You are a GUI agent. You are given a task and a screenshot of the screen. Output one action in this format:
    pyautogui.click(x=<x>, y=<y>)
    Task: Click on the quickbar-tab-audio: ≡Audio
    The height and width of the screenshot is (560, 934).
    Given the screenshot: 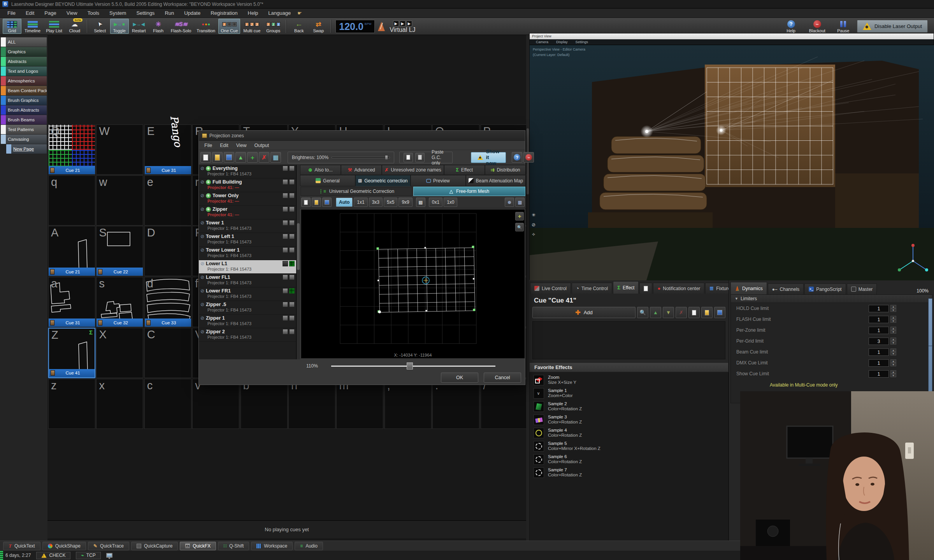 What is the action you would take?
    pyautogui.click(x=309, y=546)
    